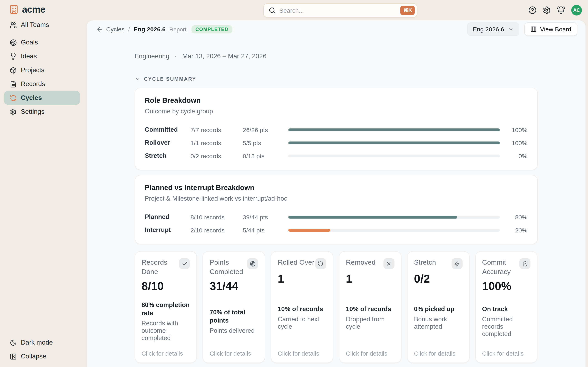 The image size is (588, 367). Describe the element at coordinates (138, 79) in the screenshot. I see `chevron-down-icon` at that location.